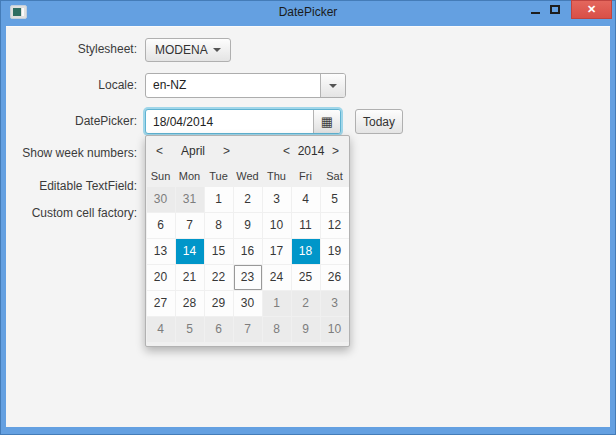  What do you see at coordinates (243, 122) in the screenshot?
I see `datepicker-control: ▦` at bounding box center [243, 122].